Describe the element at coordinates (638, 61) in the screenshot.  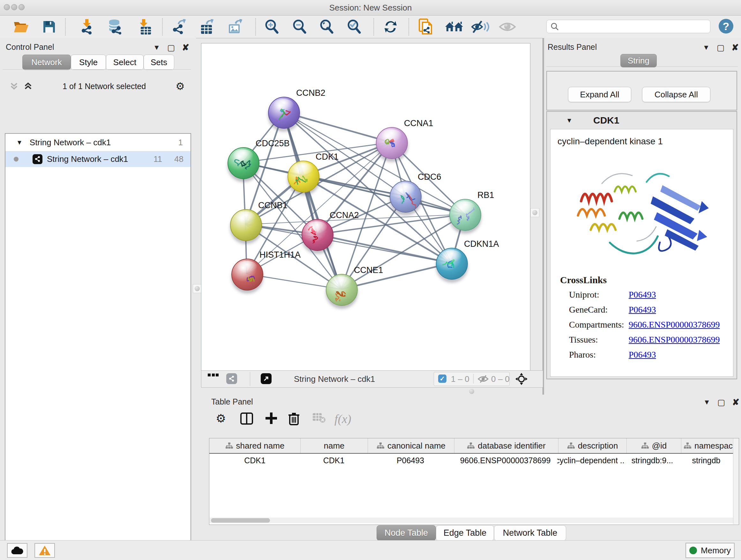
I see `tab-string: String` at that location.